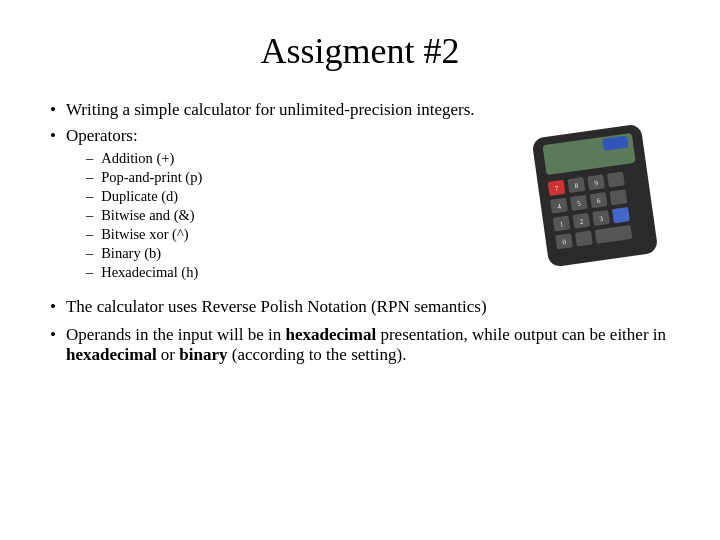 This screenshot has width=720, height=540. Describe the element at coordinates (296, 272) in the screenshot. I see `sub-item-7: Hexadecimal (h)` at that location.